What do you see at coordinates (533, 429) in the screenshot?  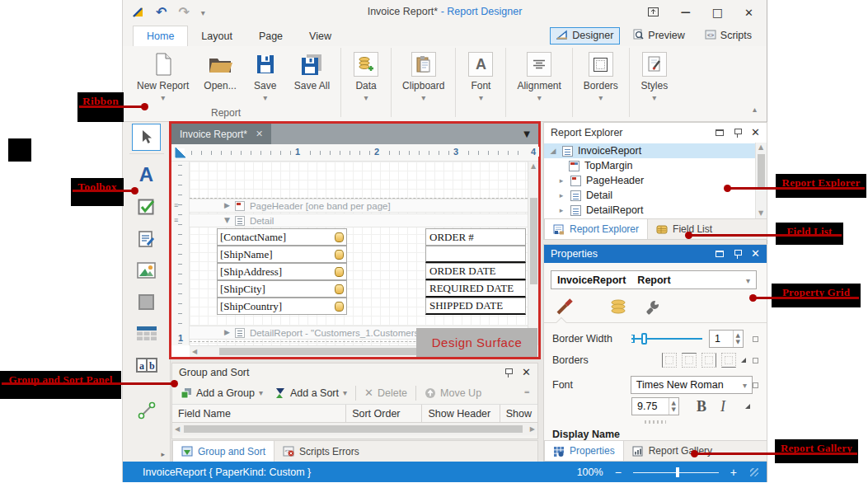 I see `scroll-right-icon: ▶` at bounding box center [533, 429].